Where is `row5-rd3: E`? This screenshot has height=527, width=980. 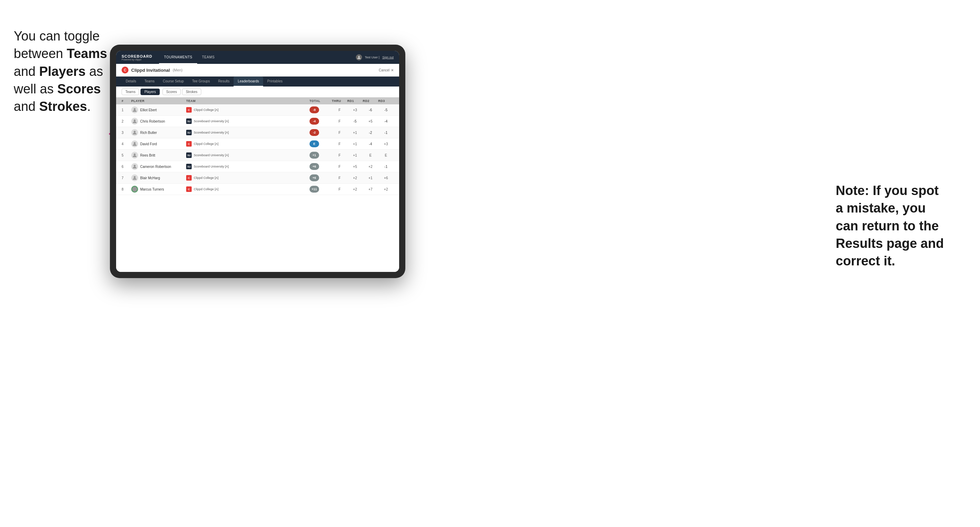
row5-rd3: E is located at coordinates (386, 156).